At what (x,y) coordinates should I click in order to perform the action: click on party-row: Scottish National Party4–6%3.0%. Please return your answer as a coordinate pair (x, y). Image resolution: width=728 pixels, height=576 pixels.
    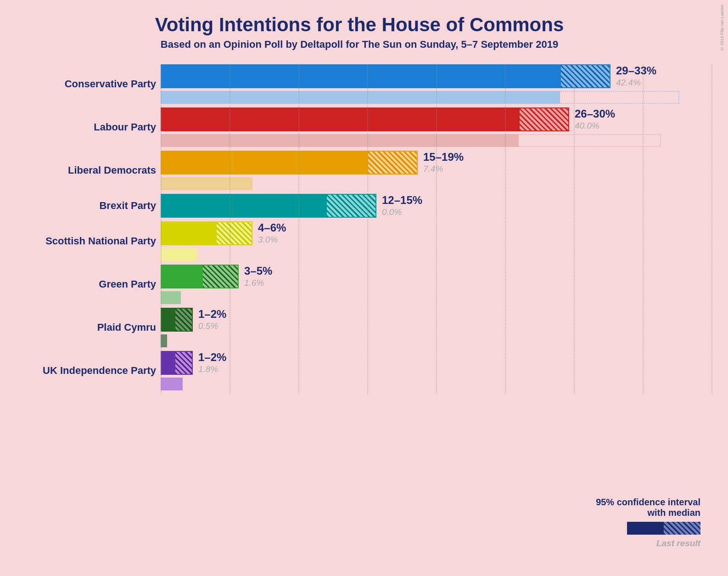
    Looking at the image, I should click on (435, 241).